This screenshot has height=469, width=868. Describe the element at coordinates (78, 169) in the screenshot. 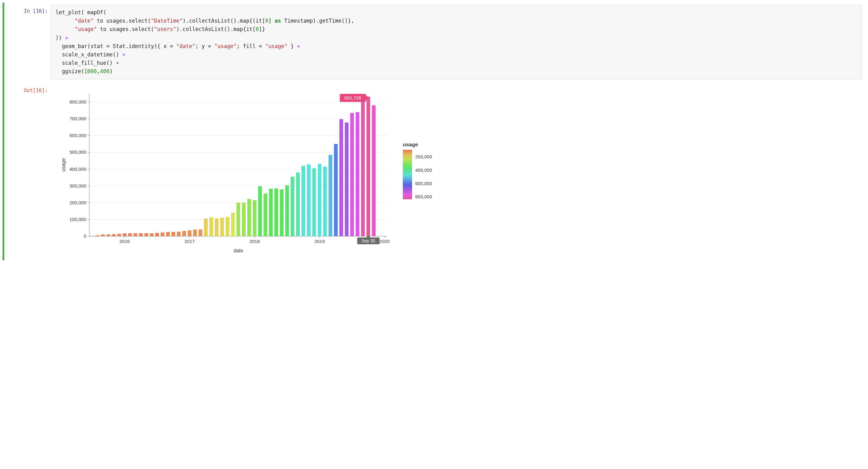

I see `svg-text: 400,000` at that location.